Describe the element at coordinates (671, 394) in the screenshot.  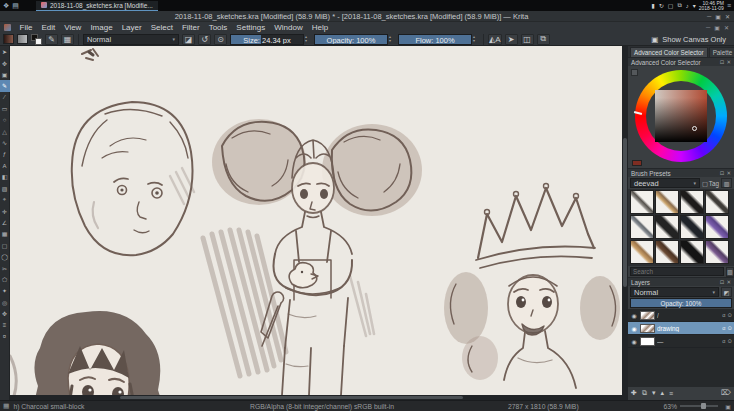
I see `layer-properties-button: ≡` at that location.